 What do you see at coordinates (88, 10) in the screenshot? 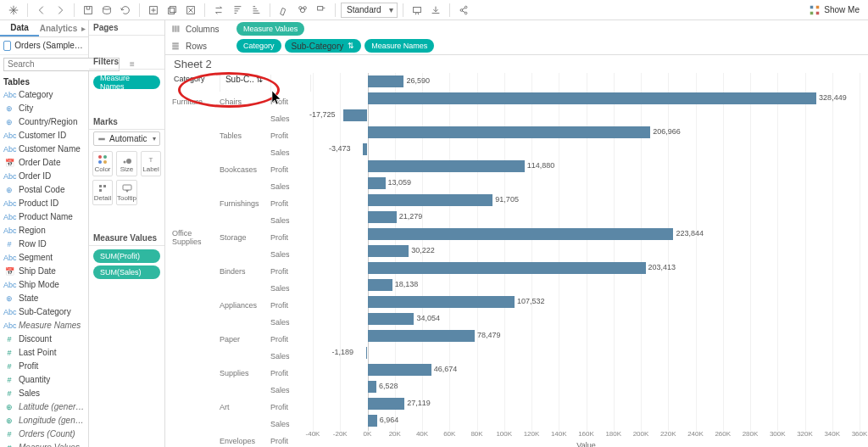
I see `save-icon` at bounding box center [88, 10].